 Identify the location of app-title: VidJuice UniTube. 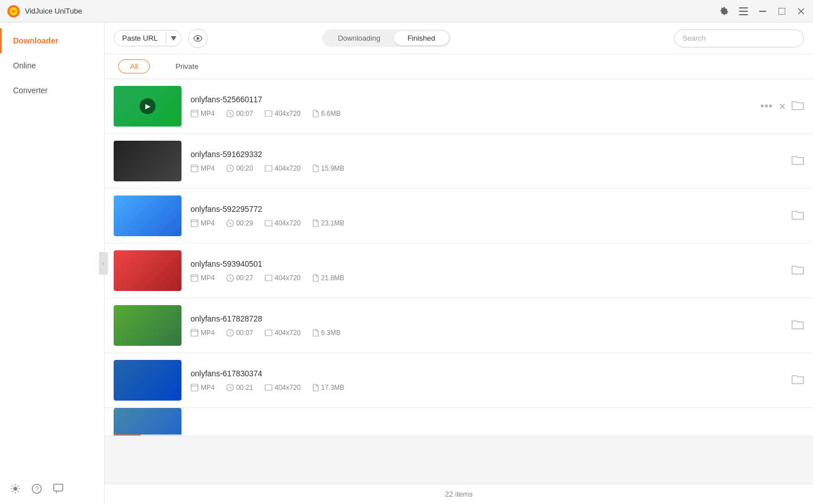
(53, 11).